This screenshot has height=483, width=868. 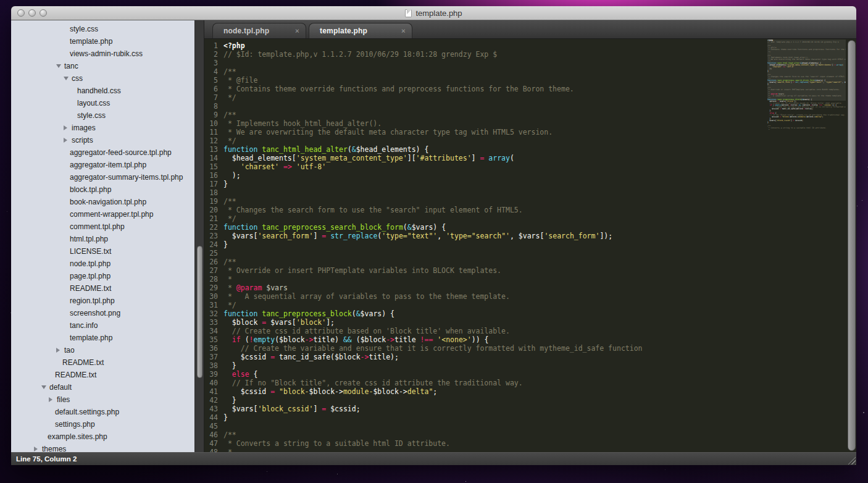 What do you see at coordinates (530, 175) in the screenshot?
I see `code-line: 16 );` at bounding box center [530, 175].